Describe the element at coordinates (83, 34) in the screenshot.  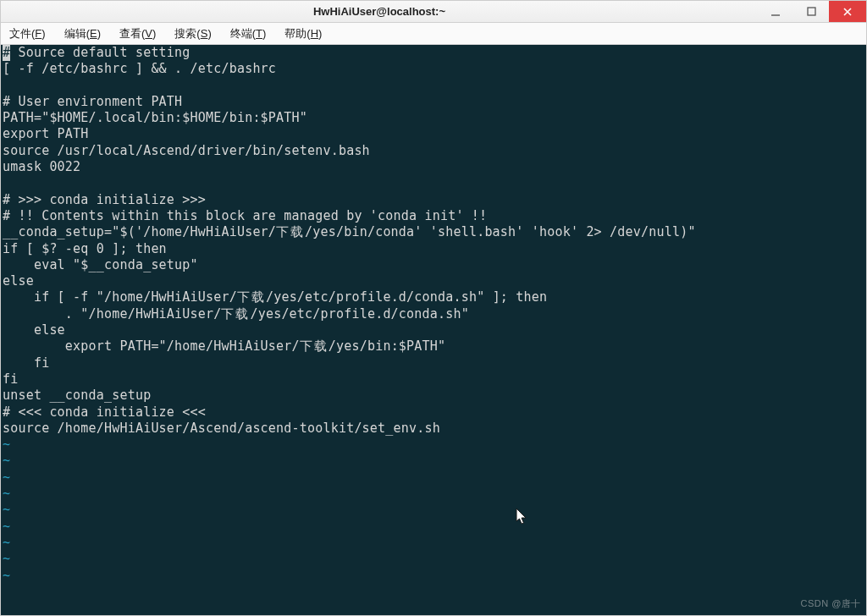
I see `menu-edit: 编辑(E)` at that location.